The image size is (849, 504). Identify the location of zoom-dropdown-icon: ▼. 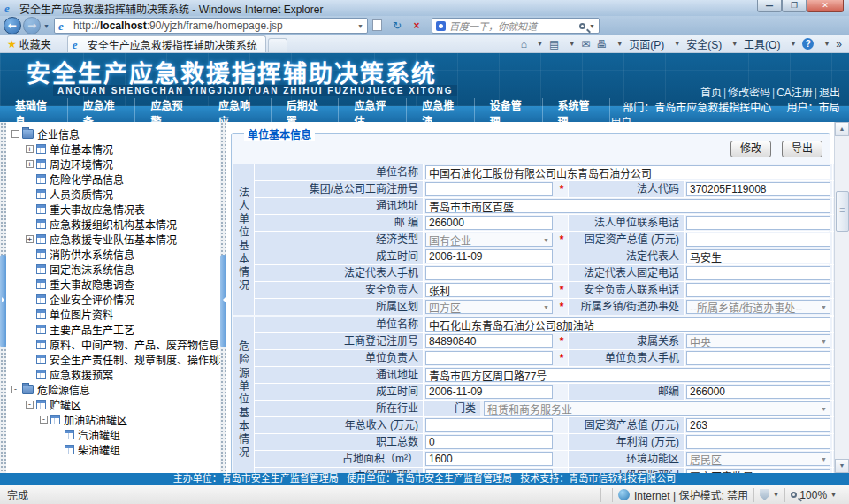
(833, 495).